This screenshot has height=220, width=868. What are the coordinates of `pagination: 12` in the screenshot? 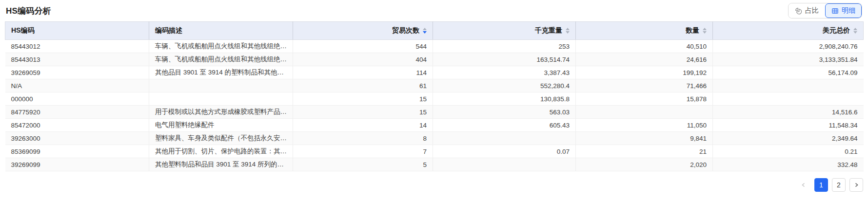 It's located at (434, 185).